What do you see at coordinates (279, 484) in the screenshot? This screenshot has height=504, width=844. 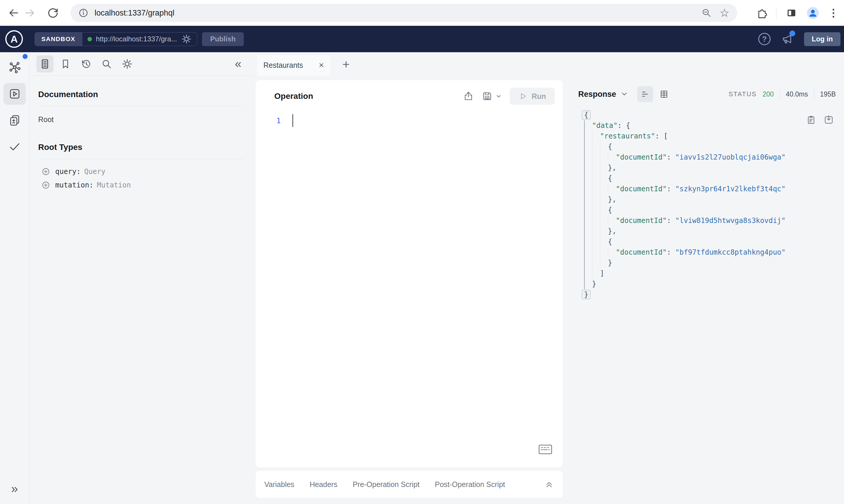 I see `tab-variables: Variables` at bounding box center [279, 484].